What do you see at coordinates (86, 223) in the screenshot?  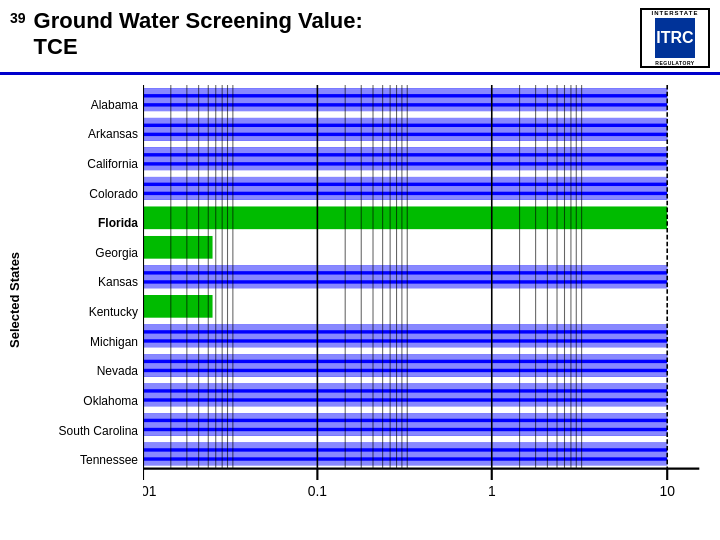 I see `state-label: Florida` at bounding box center [86, 223].